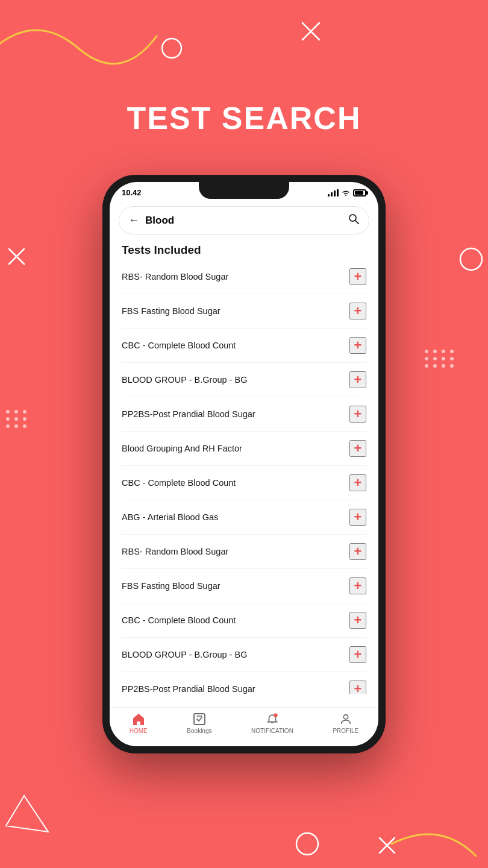  I want to click on search-bar: ← Blood, so click(244, 221).